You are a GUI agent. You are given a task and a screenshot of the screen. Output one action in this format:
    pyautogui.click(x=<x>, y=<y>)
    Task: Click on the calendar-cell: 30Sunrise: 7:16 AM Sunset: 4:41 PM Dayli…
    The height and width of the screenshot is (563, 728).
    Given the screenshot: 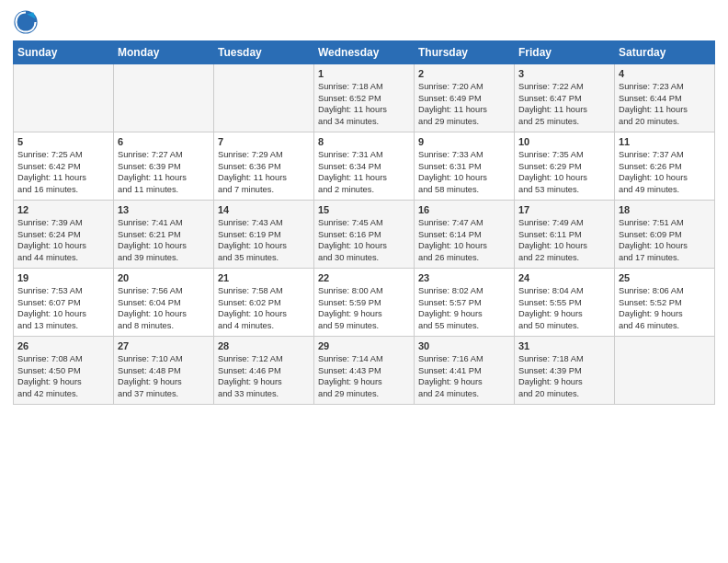 What is the action you would take?
    pyautogui.click(x=465, y=371)
    